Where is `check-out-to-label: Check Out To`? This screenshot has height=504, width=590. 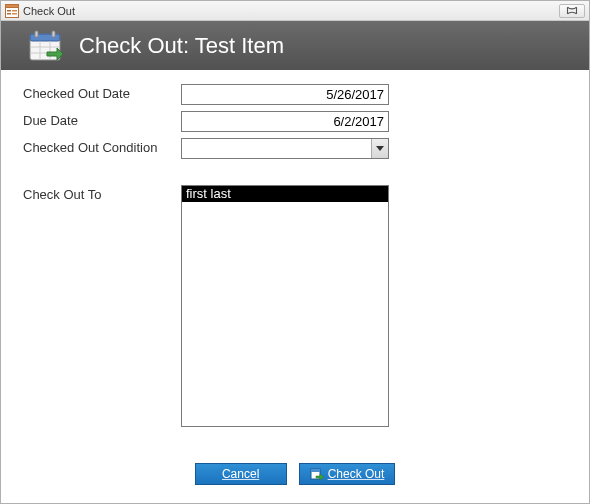
check-out-to-label: Check Out To is located at coordinates (102, 194).